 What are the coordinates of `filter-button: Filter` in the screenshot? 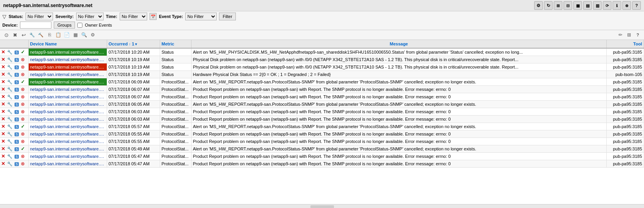 It's located at (227, 16).